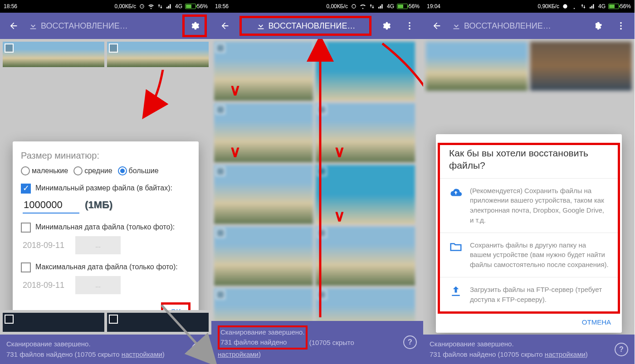 Image resolution: width=635 pixels, height=364 pixels. Describe the element at coordinates (51, 205) in the screenshot. I see `minsize-input` at that location.